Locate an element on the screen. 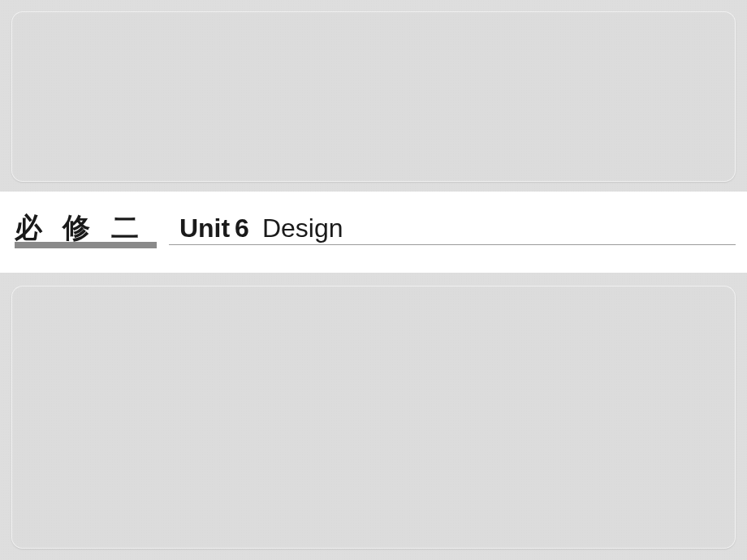  thin-underline is located at coordinates (452, 245).